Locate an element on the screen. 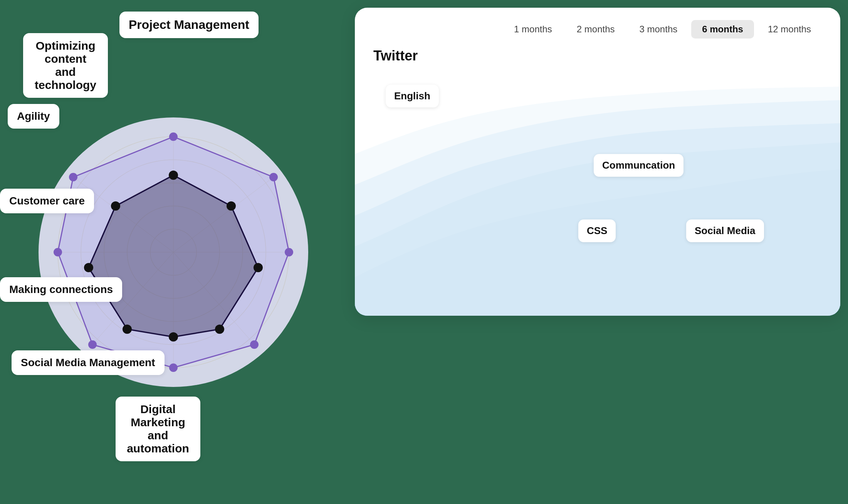  area-label-english: English is located at coordinates (412, 96).